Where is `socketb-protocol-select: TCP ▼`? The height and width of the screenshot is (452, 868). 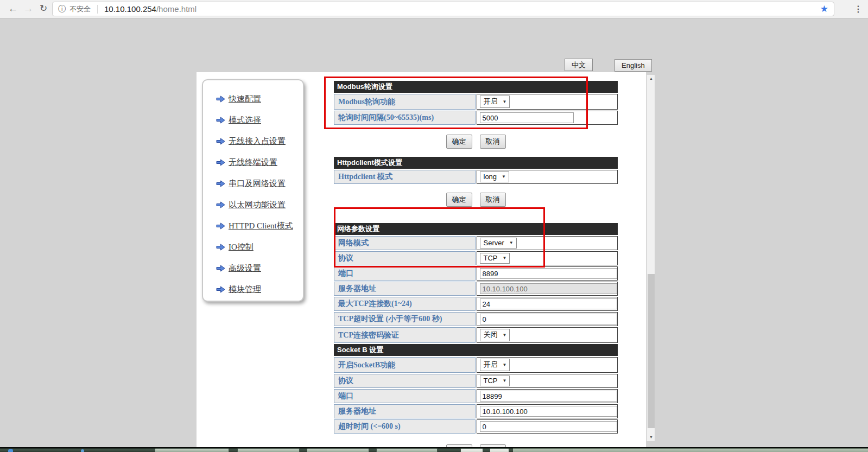
socketb-protocol-select: TCP ▼ is located at coordinates (495, 381).